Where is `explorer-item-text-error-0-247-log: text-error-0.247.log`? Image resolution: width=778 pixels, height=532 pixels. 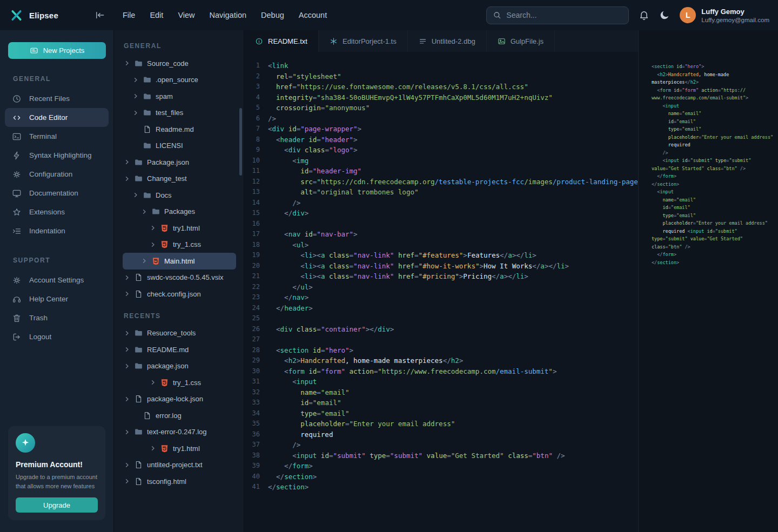
explorer-item-text-error-0-247-log: text-error-0.247.log is located at coordinates (179, 432).